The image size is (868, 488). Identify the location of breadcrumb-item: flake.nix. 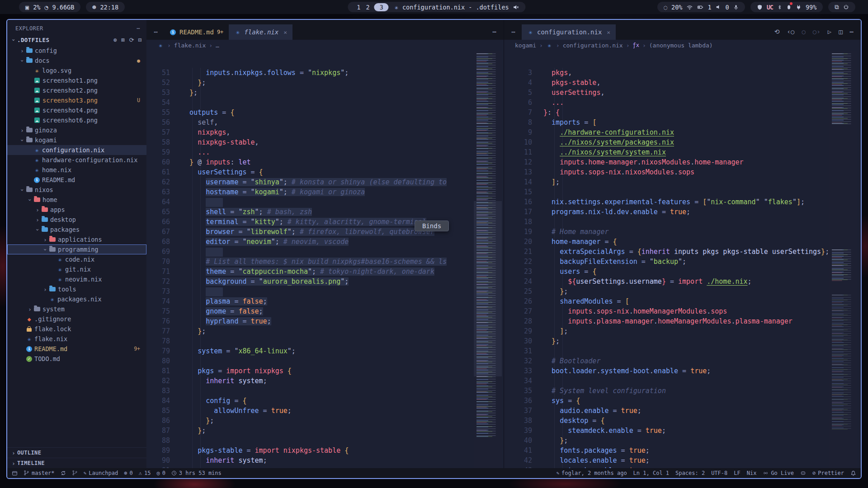
(190, 45).